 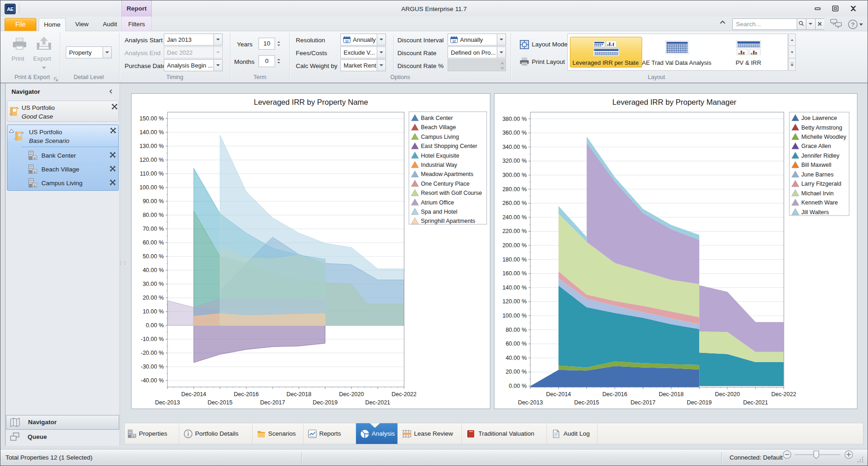 What do you see at coordinates (153, 256) in the screenshot?
I see `svg-text: 50.00 %` at bounding box center [153, 256].